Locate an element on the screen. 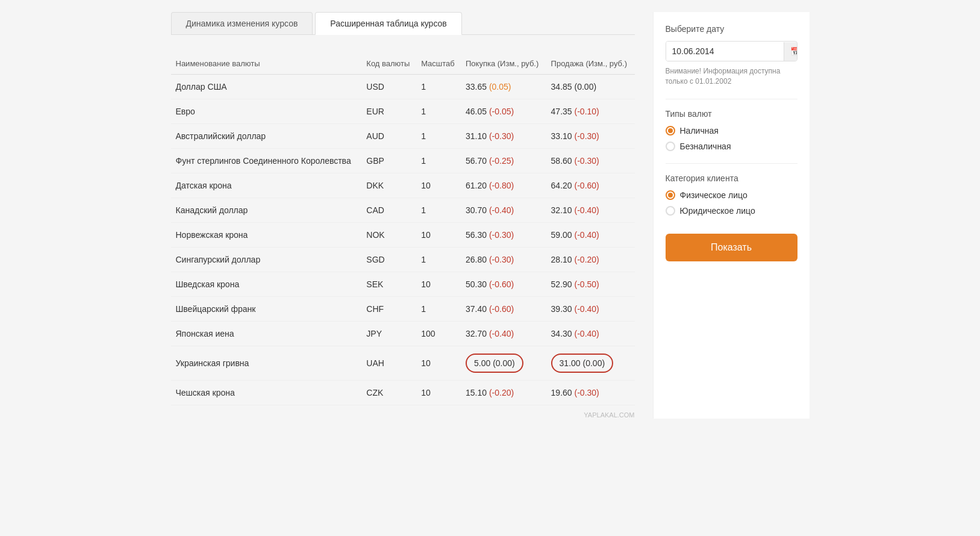 This screenshot has width=980, height=536. table-row: Австралийский доллар AUD 1 31.10 (-0.30)… is located at coordinates (403, 136).